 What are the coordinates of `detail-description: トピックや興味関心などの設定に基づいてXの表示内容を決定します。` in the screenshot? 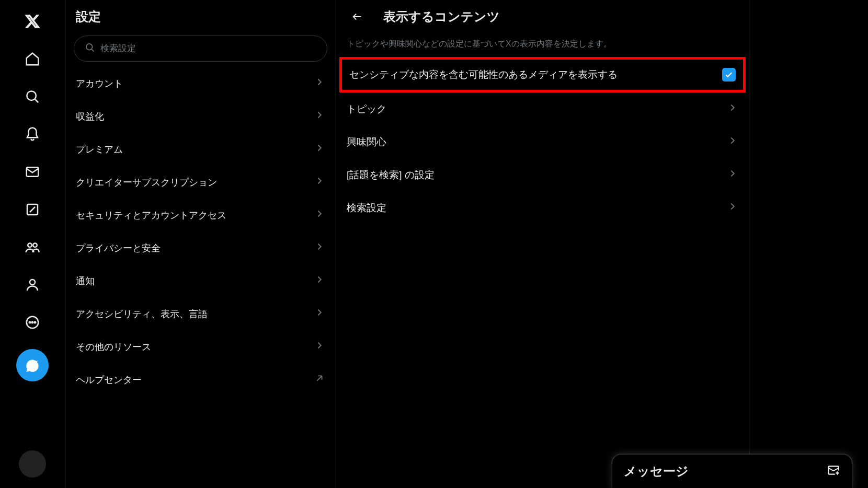 It's located at (543, 45).